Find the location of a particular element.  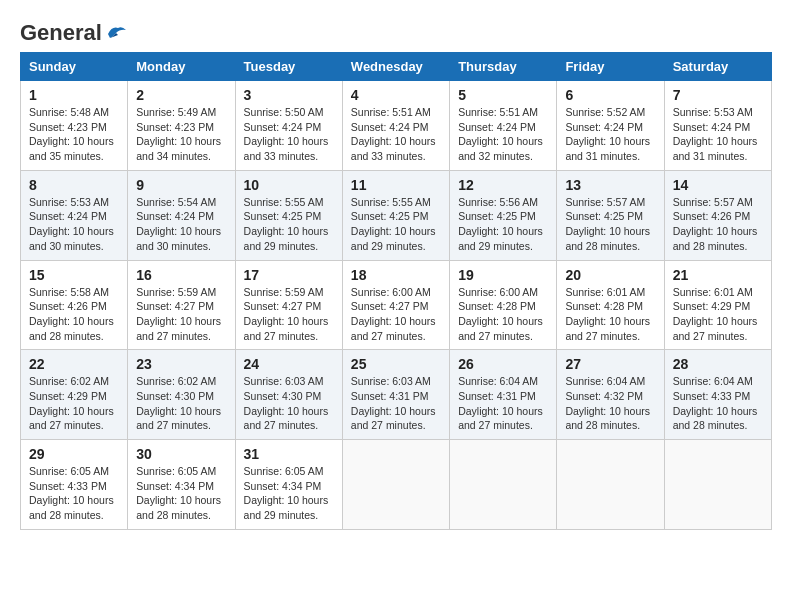

day-number: 18 is located at coordinates (396, 275).